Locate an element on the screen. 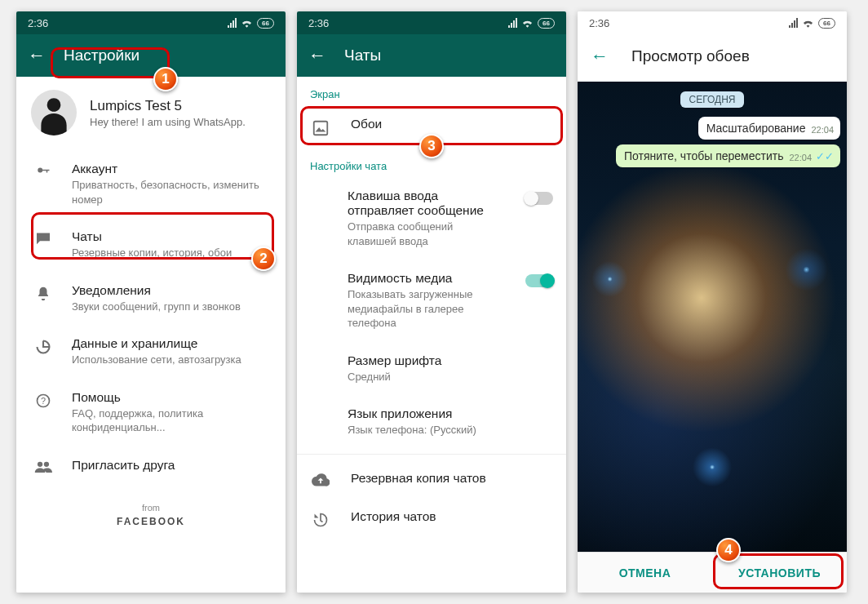 This screenshot has width=868, height=604. appbar-chats: ← Чаты is located at coordinates (432, 56).